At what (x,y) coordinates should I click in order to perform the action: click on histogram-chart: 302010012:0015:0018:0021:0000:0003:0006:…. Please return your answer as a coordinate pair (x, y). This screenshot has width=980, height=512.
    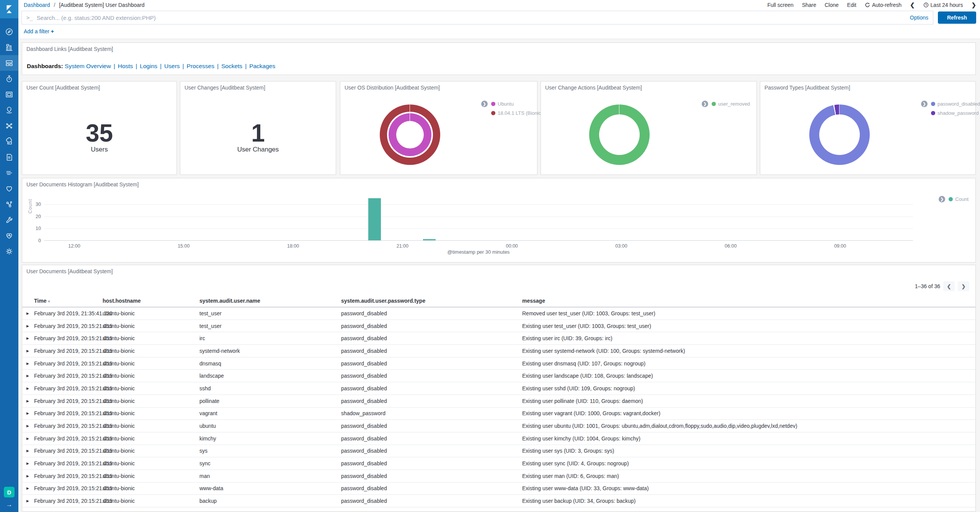
    Looking at the image, I should click on (479, 217).